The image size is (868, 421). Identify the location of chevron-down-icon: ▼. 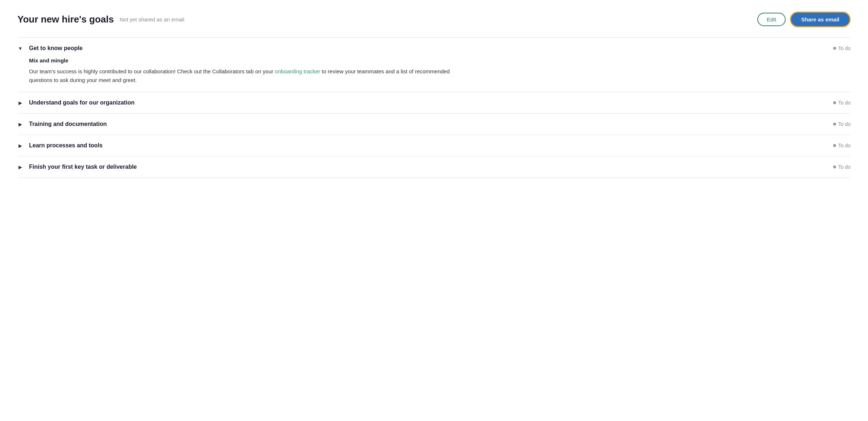
(20, 49).